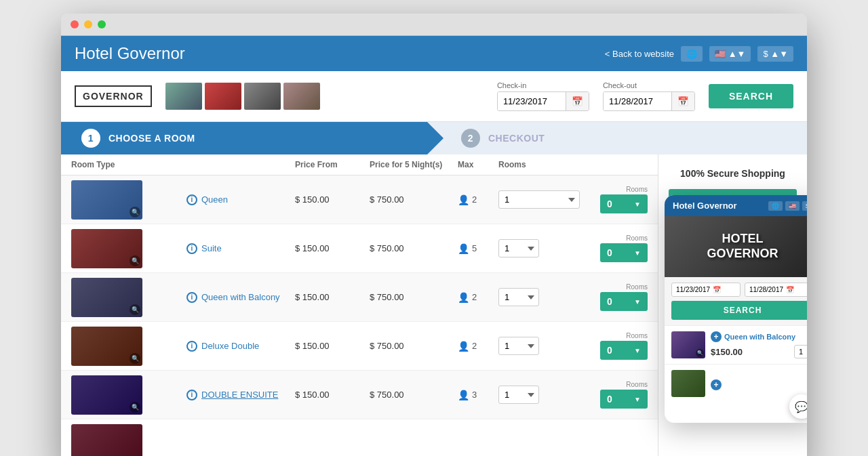 This screenshot has height=456, width=868. Describe the element at coordinates (519, 248) in the screenshot. I see `room-2-qty-select: 123` at that location.